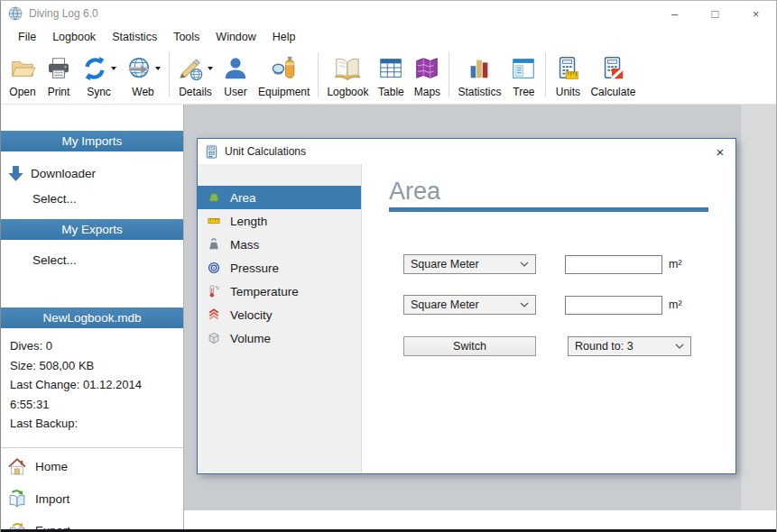  Describe the element at coordinates (95, 69) in the screenshot. I see `sync-arrows-icon` at that location.